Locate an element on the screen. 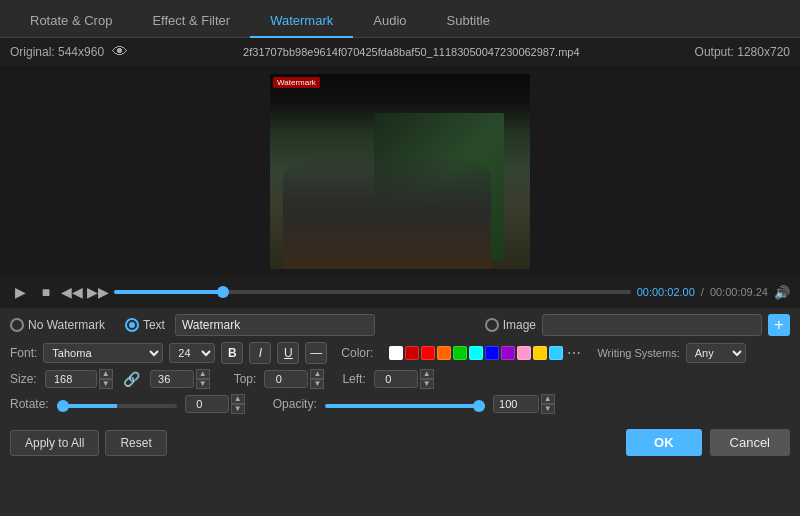 Image resolution: width=800 pixels, height=516 pixels. video-container: Watermark is located at coordinates (400, 172).